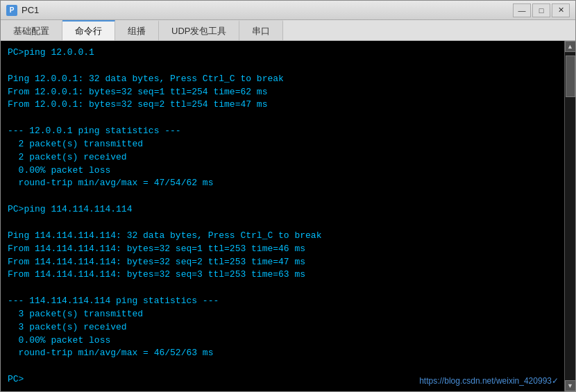  I want to click on scrollbar-up-button: ▲, so click(570, 46).